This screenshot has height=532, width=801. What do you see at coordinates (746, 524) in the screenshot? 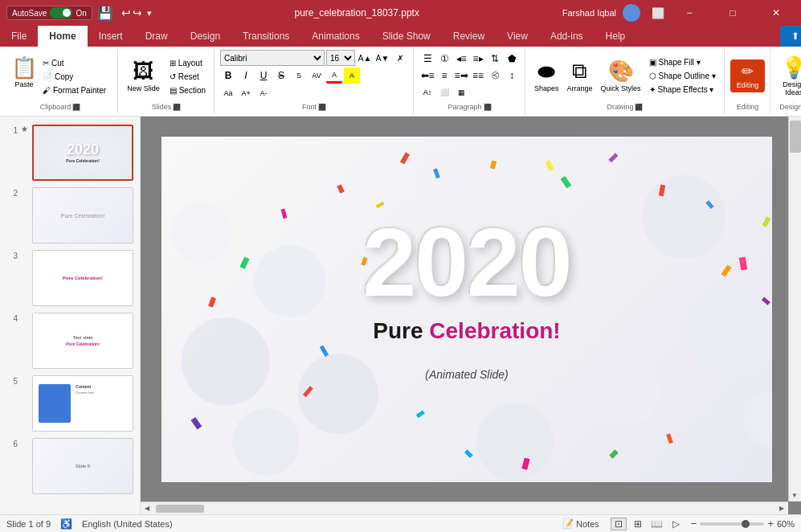
I see `zoom-slider-thumb` at bounding box center [746, 524].